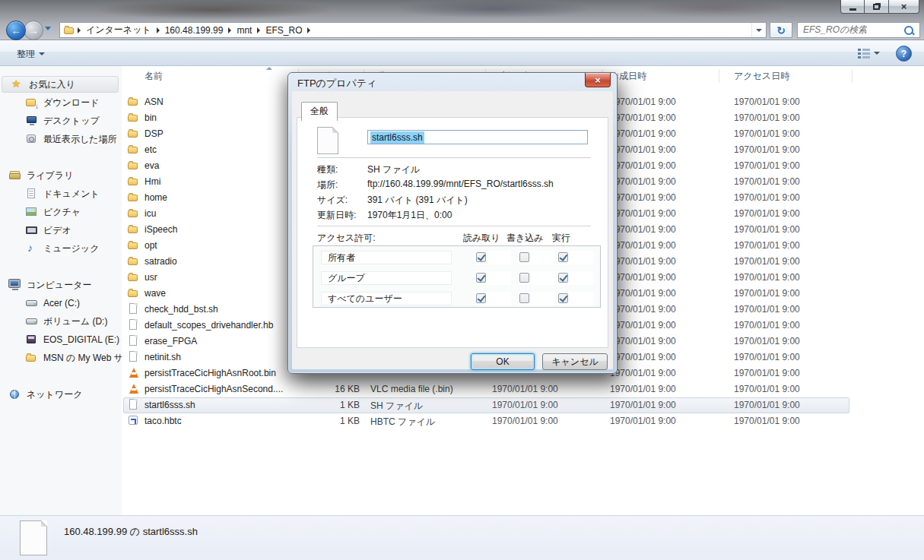  Describe the element at coordinates (903, 53) in the screenshot. I see `help-button: ?` at that location.